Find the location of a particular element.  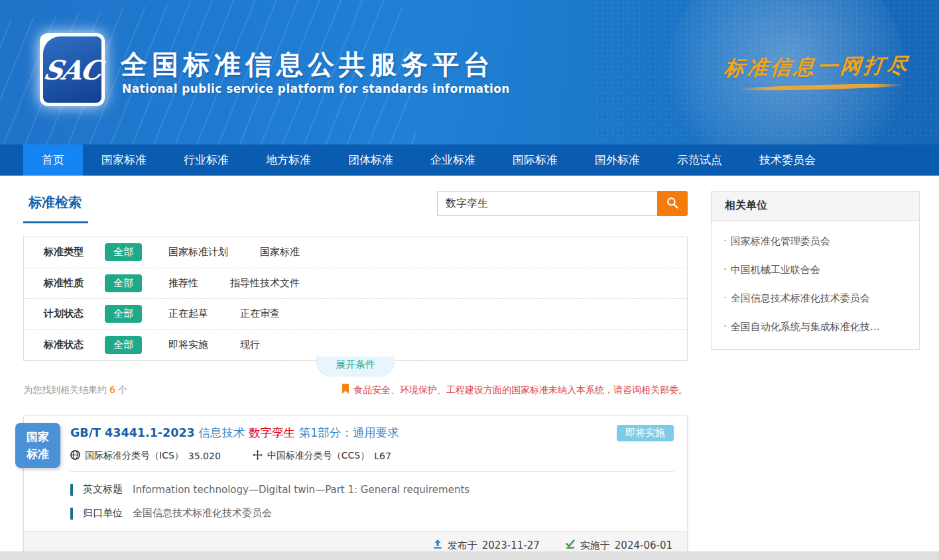

implemented-date: 2024-06-01 is located at coordinates (643, 545).